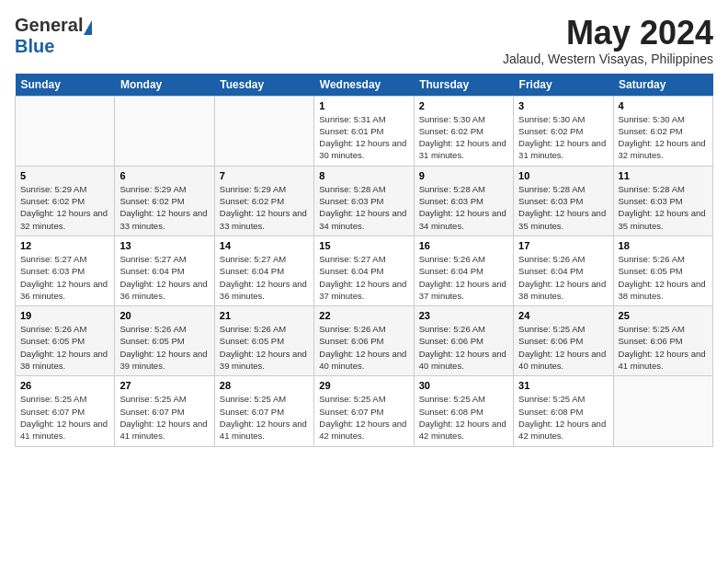  Describe the element at coordinates (35, 46) in the screenshot. I see `logo-blue: Blue` at that location.